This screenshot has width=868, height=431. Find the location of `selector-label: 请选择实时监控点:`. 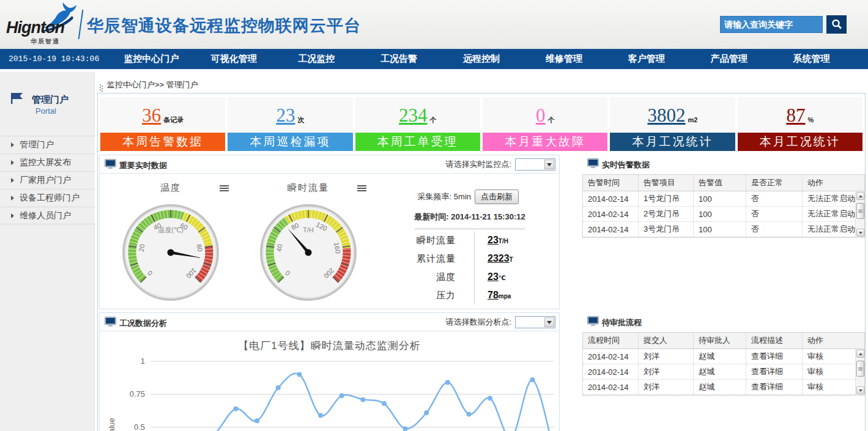

selector-label: 请选择实时监控点: is located at coordinates (478, 164).